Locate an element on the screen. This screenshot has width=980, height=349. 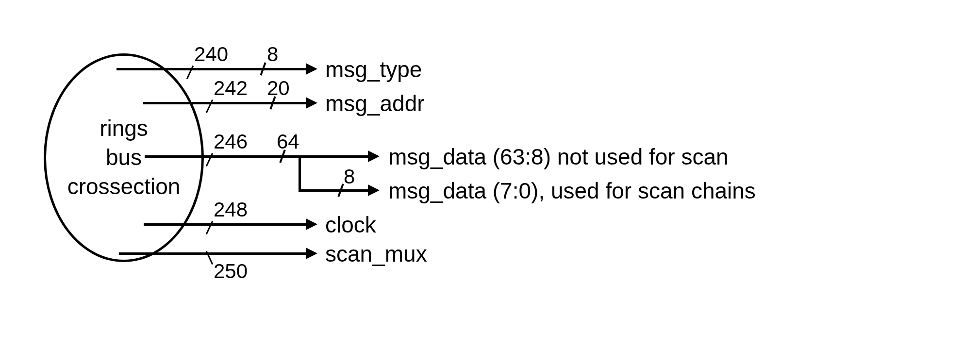
msg-addr-width: 20 is located at coordinates (279, 88).